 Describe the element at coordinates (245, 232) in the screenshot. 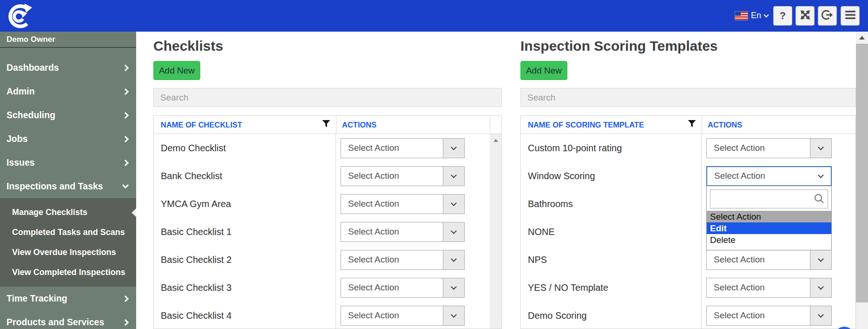

I see `checklist-name: Basic Checklist 1` at that location.